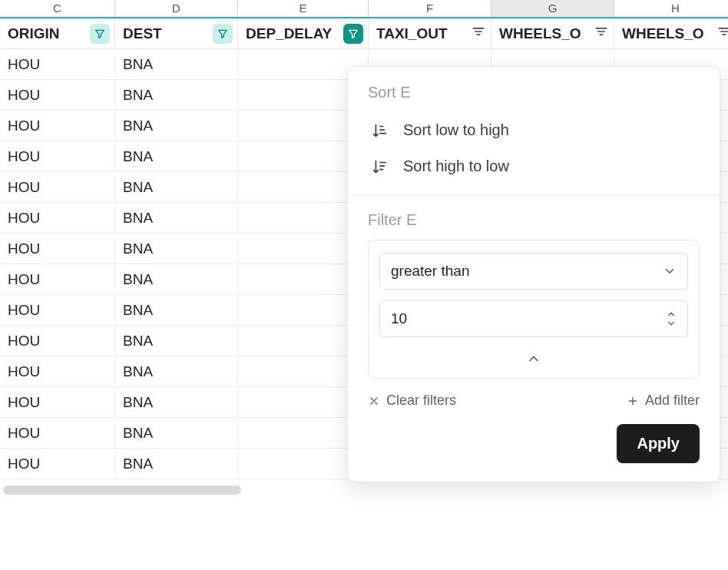 The width and height of the screenshot is (728, 570). What do you see at coordinates (534, 271) in the screenshot?
I see `filter-operator-select: greater than` at bounding box center [534, 271].